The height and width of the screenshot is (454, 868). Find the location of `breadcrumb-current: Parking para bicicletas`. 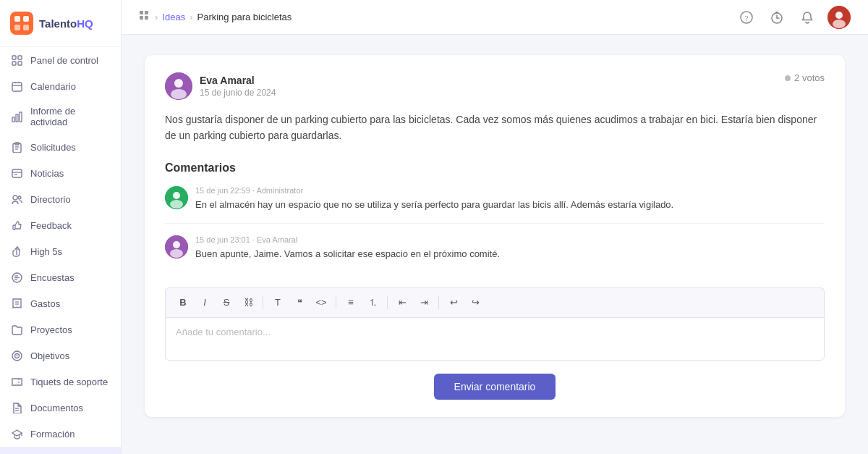

breadcrumb-current: Parking para bicicletas is located at coordinates (244, 17).